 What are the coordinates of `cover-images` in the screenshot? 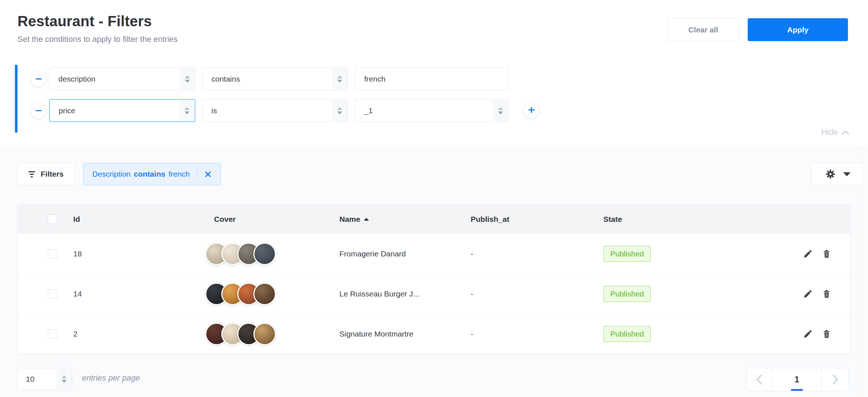 It's located at (272, 254).